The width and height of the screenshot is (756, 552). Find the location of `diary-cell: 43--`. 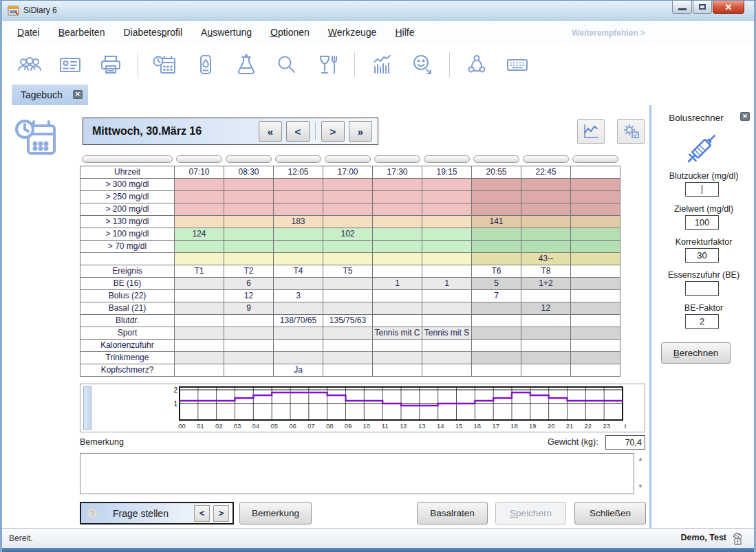

diary-cell: 43-- is located at coordinates (546, 258).